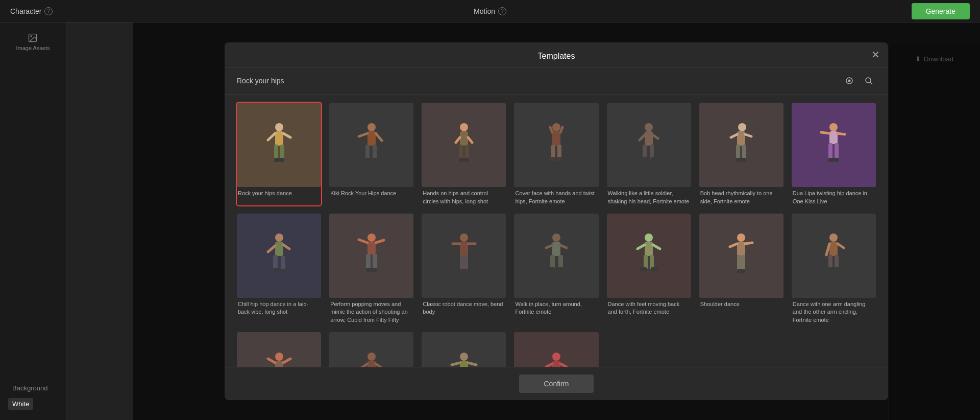 Image resolution: width=980 pixels, height=420 pixels. I want to click on sidebar-item-image-assets: Image Assets, so click(33, 42).